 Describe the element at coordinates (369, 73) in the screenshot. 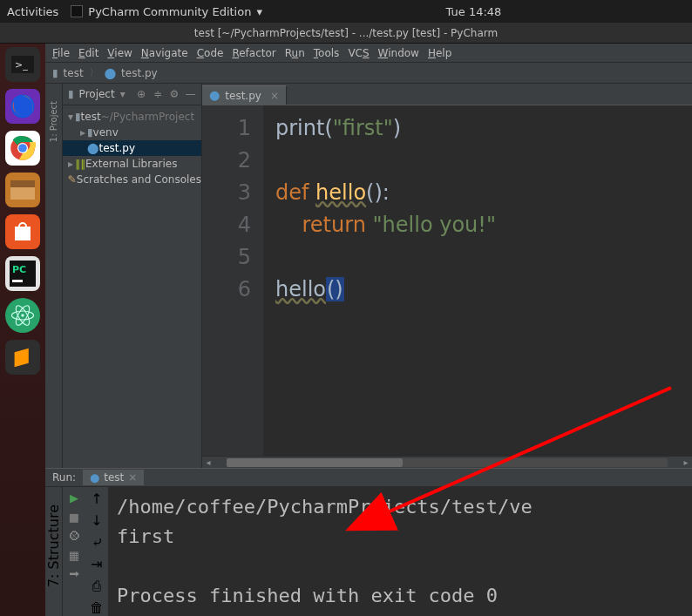

I see `navigation-bar: ▮ test 〉 ⬤ test.py` at that location.